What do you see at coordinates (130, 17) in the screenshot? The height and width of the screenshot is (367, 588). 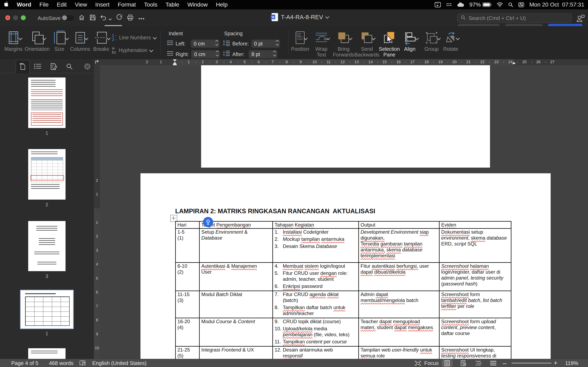 I see `print-icon` at bounding box center [130, 17].